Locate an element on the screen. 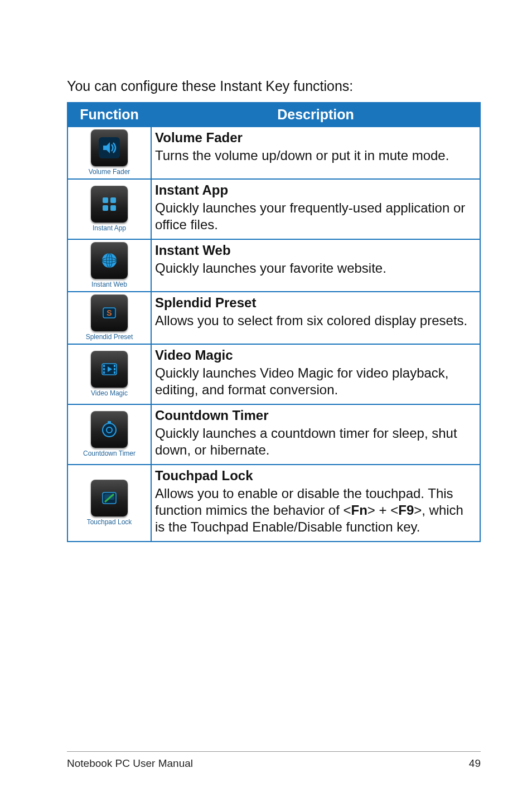  table-row: Countdown Timer Countdown Timer Quickly … is located at coordinates (274, 434).